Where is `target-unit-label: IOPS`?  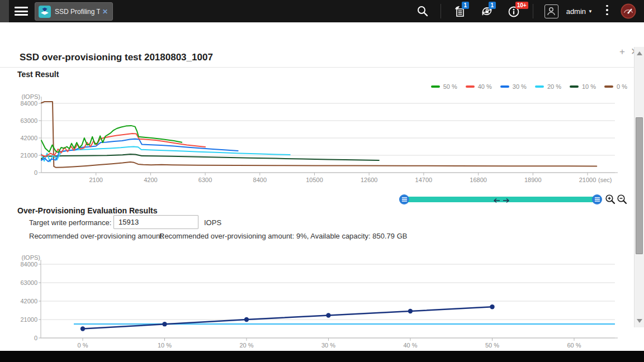 target-unit-label: IOPS is located at coordinates (212, 222).